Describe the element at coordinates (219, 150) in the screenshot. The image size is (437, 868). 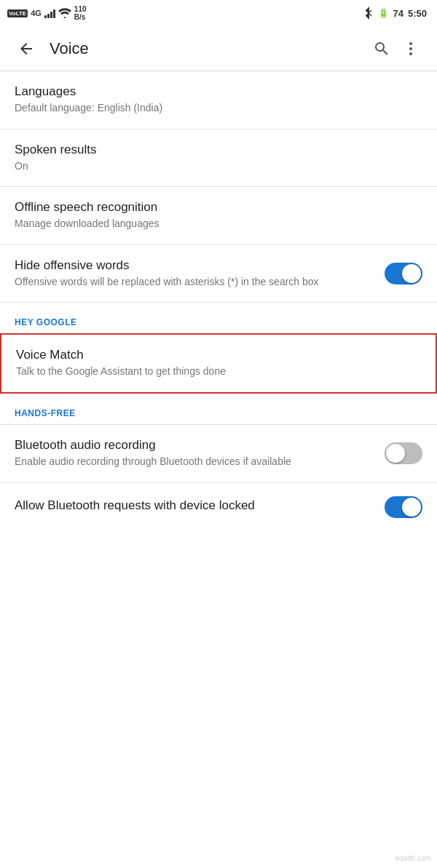
I see `settings-item-title: Spoken results` at that location.